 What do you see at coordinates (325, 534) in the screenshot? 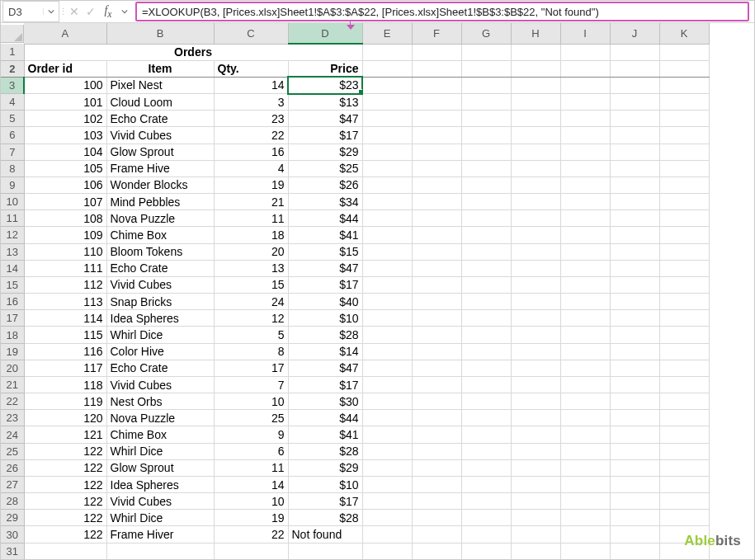
I see `cell-price: Not found` at bounding box center [325, 534].